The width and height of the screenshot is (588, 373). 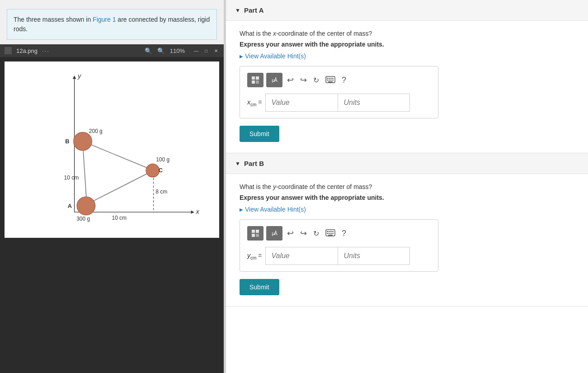 What do you see at coordinates (275, 33) in the screenshot?
I see `part-a-var-italic: x` at bounding box center [275, 33].